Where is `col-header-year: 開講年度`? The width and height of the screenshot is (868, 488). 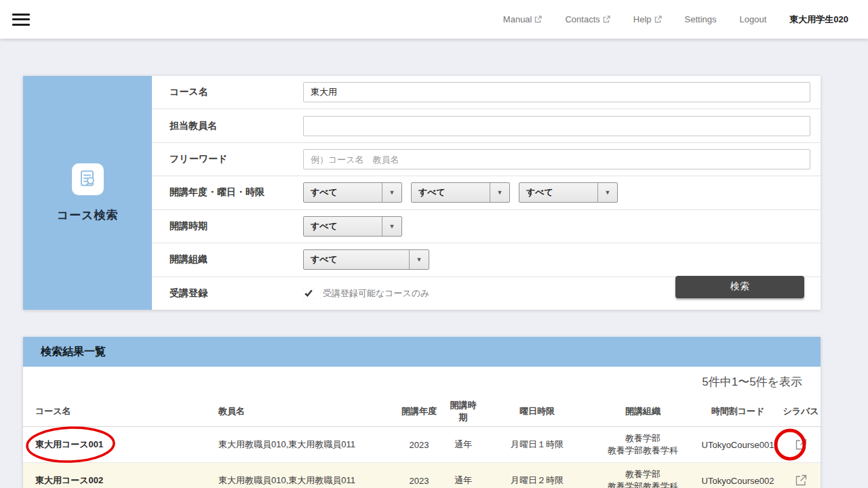 col-header-year: 開講年度 is located at coordinates (419, 411).